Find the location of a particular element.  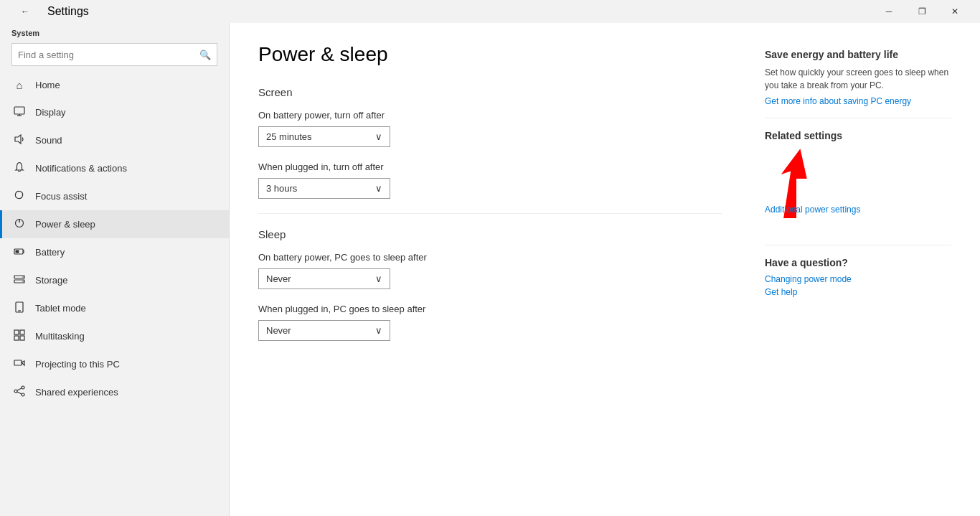

sidebar-item-label: Sound is located at coordinates (49, 141).